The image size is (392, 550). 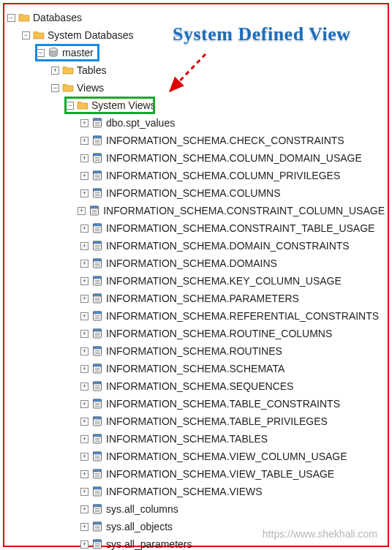 I want to click on tree-node-view-item: + INFORMATION_SCHEMA.COLUMN_PRIVILEGES, so click(x=196, y=176).